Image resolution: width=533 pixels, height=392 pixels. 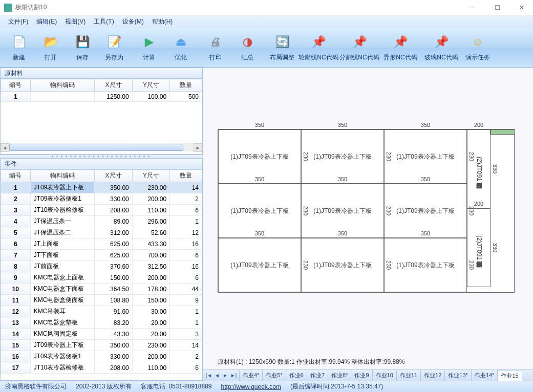 What do you see at coordinates (209, 376) in the screenshot?
I see `tab-first-icon: |◄` at bounding box center [209, 376].